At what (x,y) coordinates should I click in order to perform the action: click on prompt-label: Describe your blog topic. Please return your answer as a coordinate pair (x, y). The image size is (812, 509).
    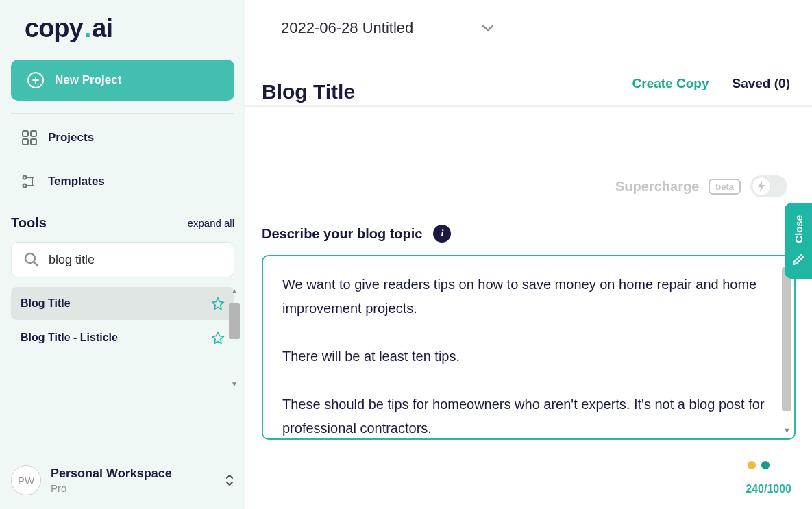
    Looking at the image, I should click on (342, 234).